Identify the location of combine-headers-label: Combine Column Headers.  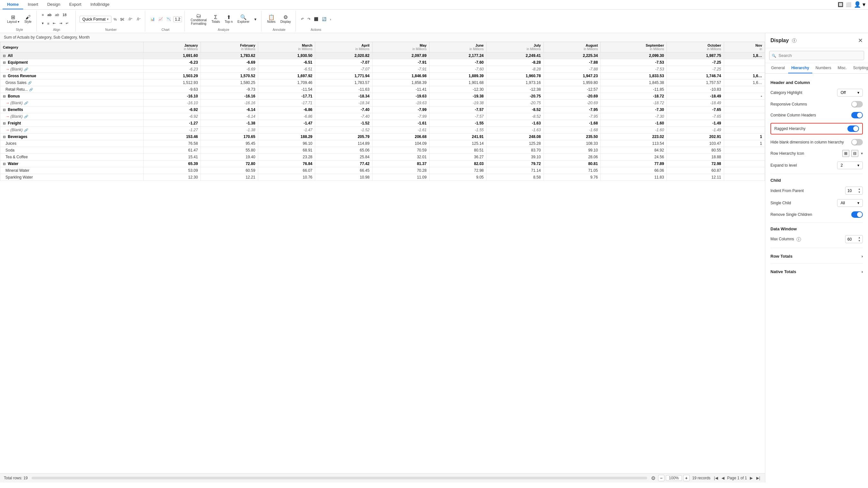
(811, 115).